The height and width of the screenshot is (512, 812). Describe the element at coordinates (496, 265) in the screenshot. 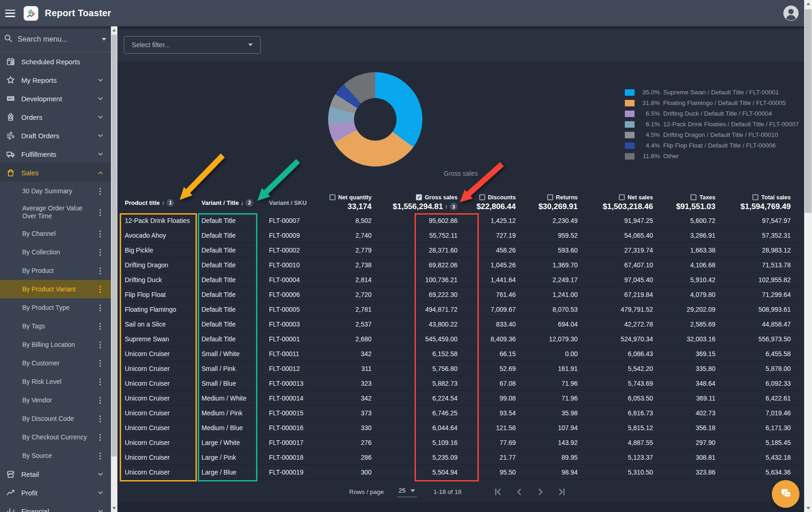

I see `cell-discounts: 1,045.26` at that location.